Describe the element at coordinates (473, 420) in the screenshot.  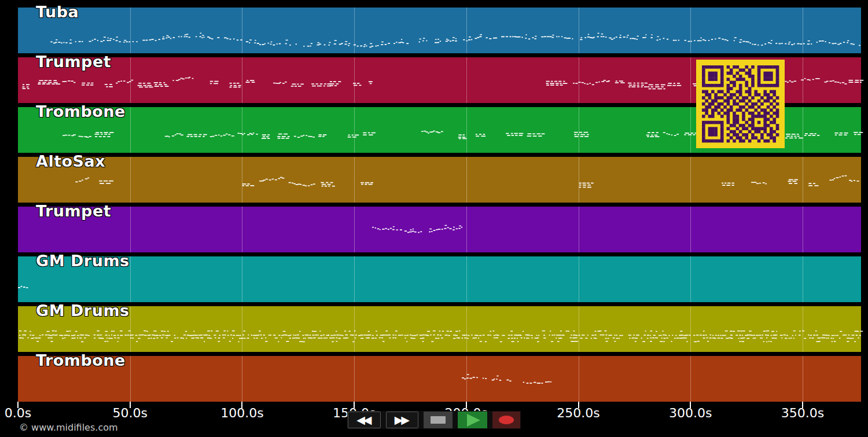
I see `play-icon` at that location.